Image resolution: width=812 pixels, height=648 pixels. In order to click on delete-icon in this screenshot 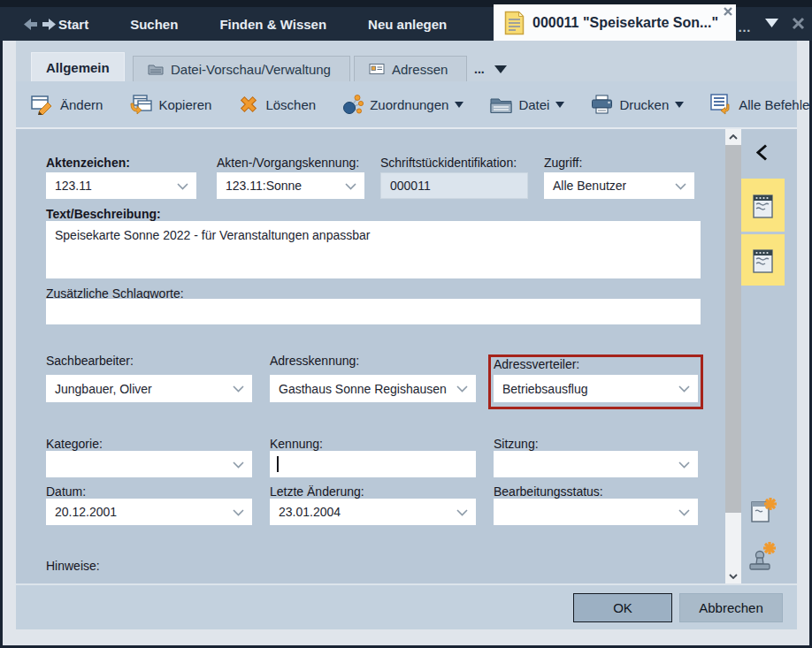, I will do `click(249, 104)`.